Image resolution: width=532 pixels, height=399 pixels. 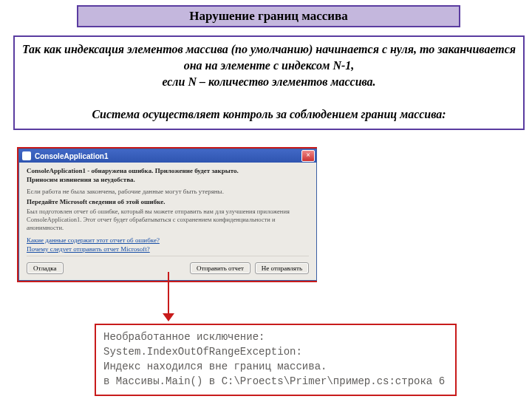 I want to click on send-report-button: Отправить отчет, so click(x=220, y=268).